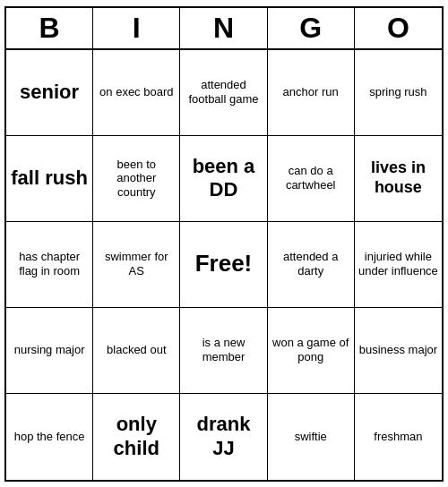 Image resolution: width=448 pixels, height=487 pixels. What do you see at coordinates (224, 437) in the screenshot?
I see `bingo-cell-22: drank JJ` at bounding box center [224, 437].